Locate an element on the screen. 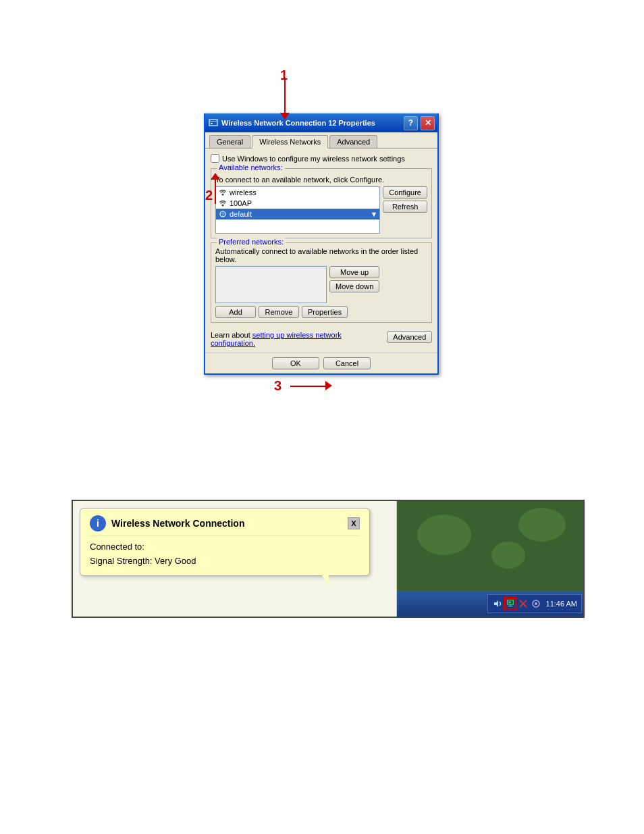  advanced-button: Advanced is located at coordinates (409, 337).